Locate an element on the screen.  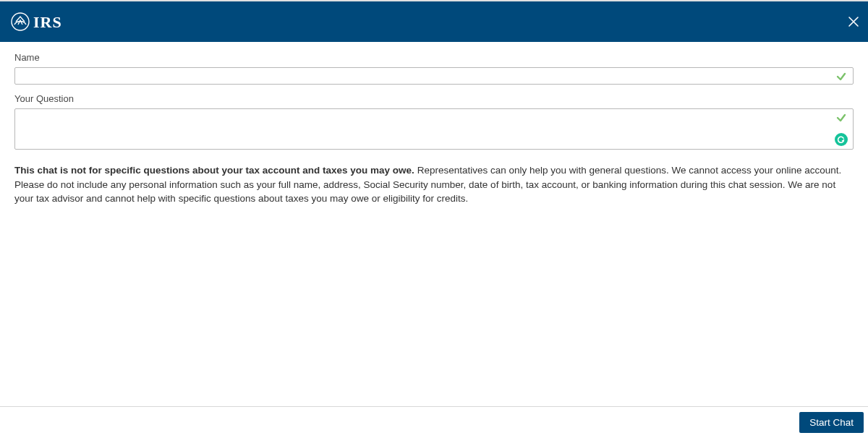
name-field-wrap is located at coordinates (434, 76).